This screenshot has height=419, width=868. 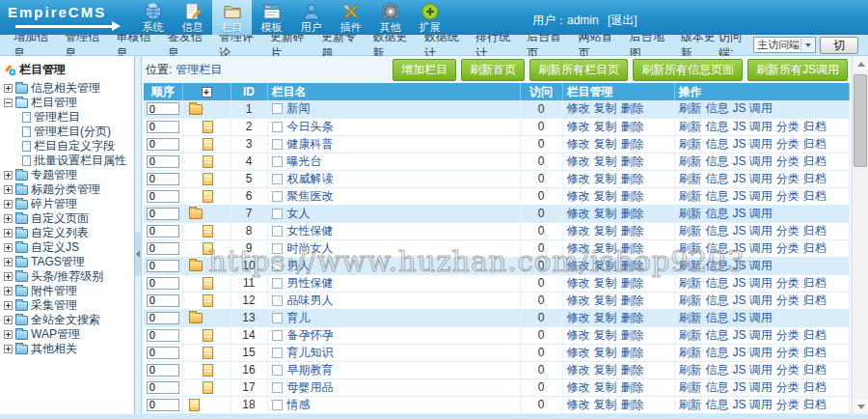 I want to click on green-action-button: 刷新所有栏目页, so click(x=579, y=70).